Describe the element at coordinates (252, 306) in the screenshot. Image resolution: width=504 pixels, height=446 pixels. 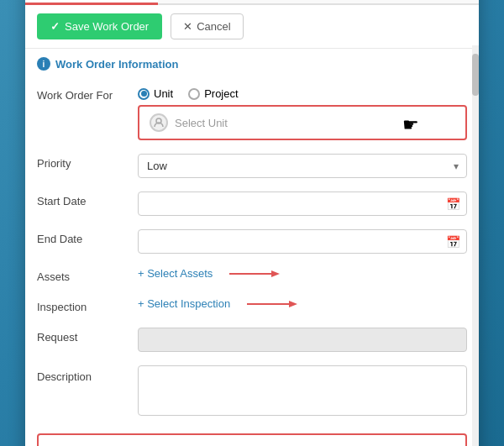
I see `inspection-row: Inspection + Select Inspection` at that location.